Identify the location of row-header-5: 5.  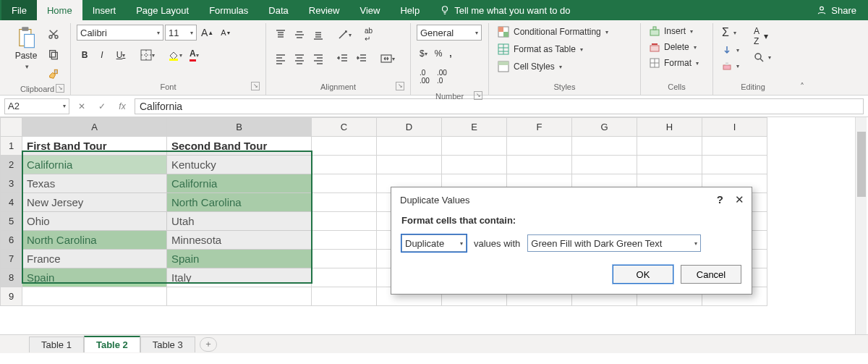
(12, 221).